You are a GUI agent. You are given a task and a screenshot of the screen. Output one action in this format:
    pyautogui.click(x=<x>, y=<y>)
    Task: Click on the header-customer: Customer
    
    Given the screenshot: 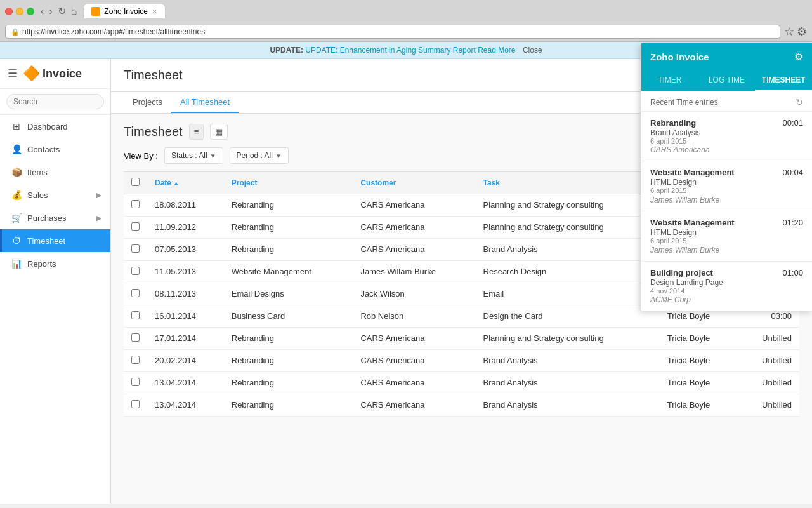 What is the action you would take?
    pyautogui.click(x=414, y=183)
    